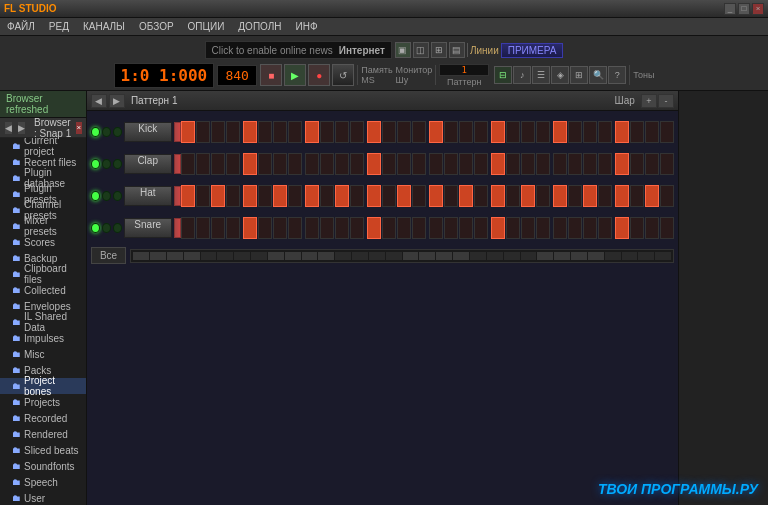  What do you see at coordinates (59, 26) in the screenshot?
I see `menu-edit: РЕД` at bounding box center [59, 26].